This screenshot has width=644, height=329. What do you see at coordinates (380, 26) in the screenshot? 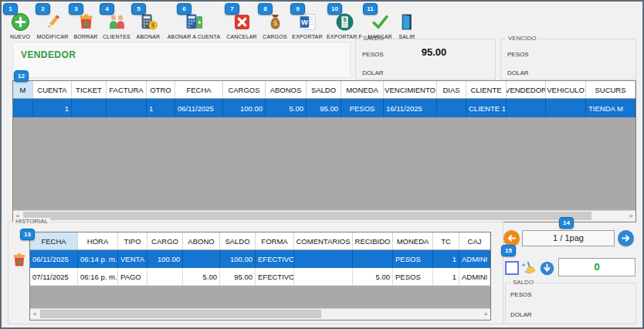
I see `toolbar-button-marcar: 11MARCAR` at bounding box center [380, 26].